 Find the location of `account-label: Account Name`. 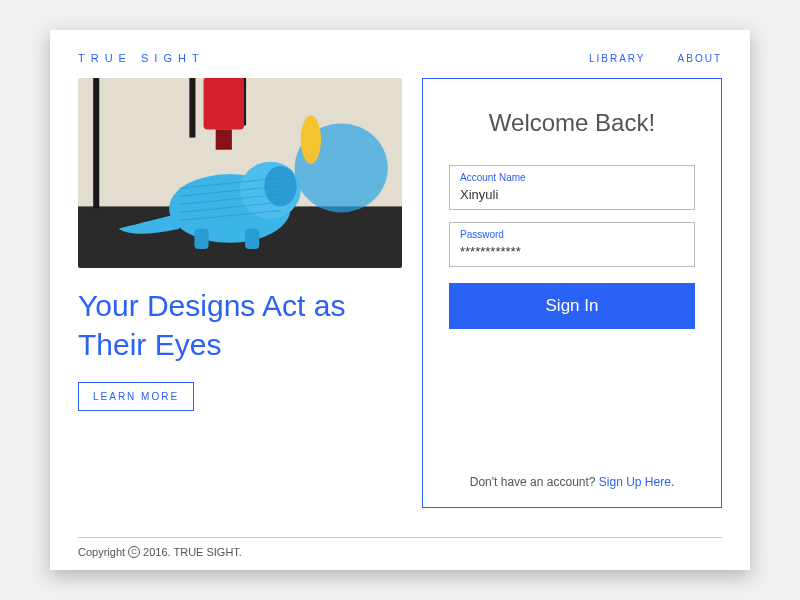

account-label: Account Name is located at coordinates (572, 178).